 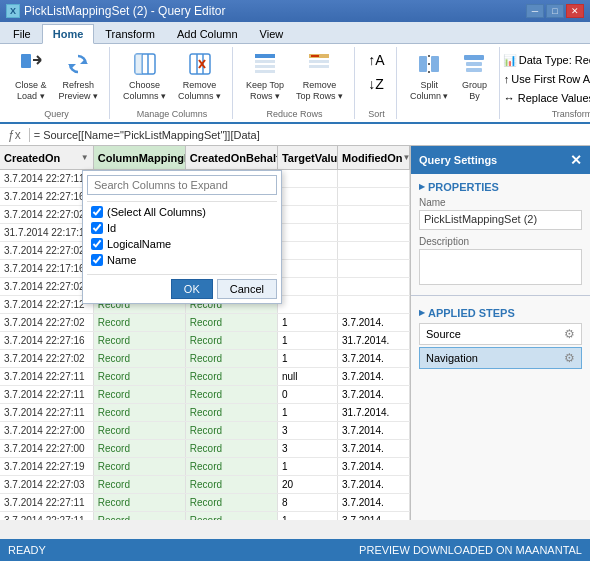 What do you see at coordinates (547, 98) in the screenshot?
I see `replace-values-label: ↔ Replace Values` at bounding box center [547, 98].